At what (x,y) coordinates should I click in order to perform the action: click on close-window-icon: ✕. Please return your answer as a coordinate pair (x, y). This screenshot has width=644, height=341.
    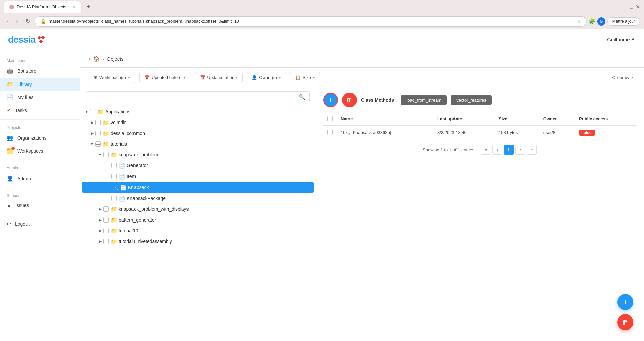
    Looking at the image, I should click on (638, 7).